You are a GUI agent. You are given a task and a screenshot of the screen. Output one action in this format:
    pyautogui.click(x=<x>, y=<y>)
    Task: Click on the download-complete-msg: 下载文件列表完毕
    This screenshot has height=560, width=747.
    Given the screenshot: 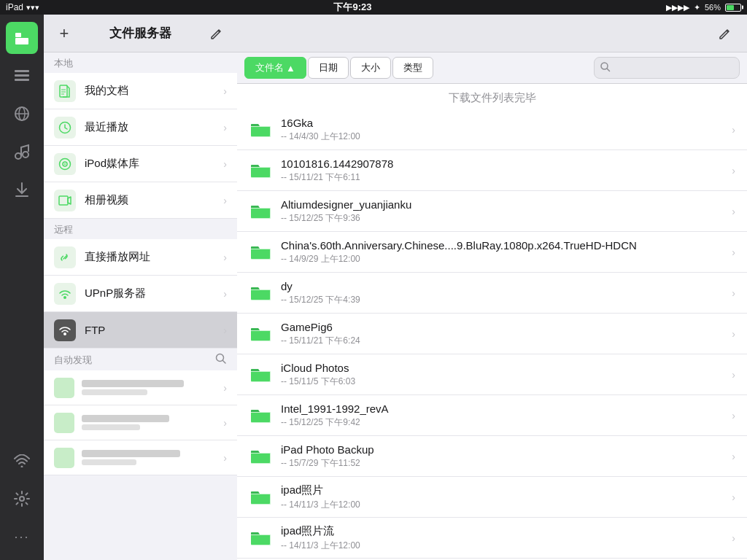 What is the action you would take?
    pyautogui.click(x=492, y=96)
    